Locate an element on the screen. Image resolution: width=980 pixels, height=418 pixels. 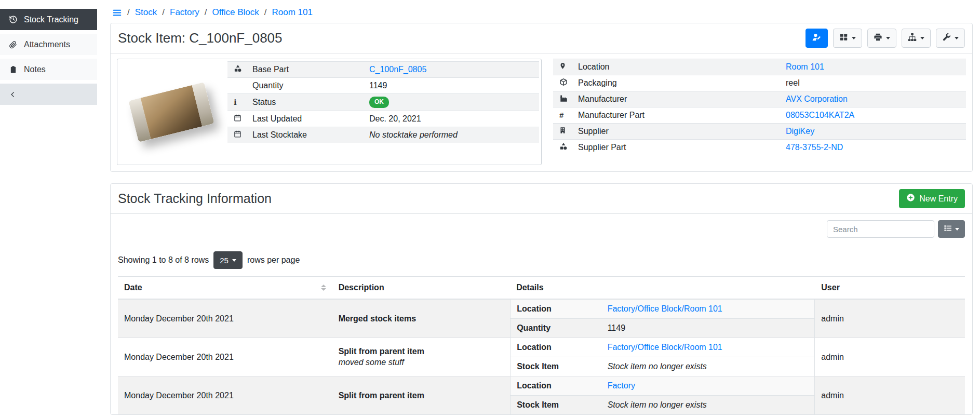
item-details-table-right: Location Room 101 Packaging reel Manufac… is located at coordinates (759, 107).